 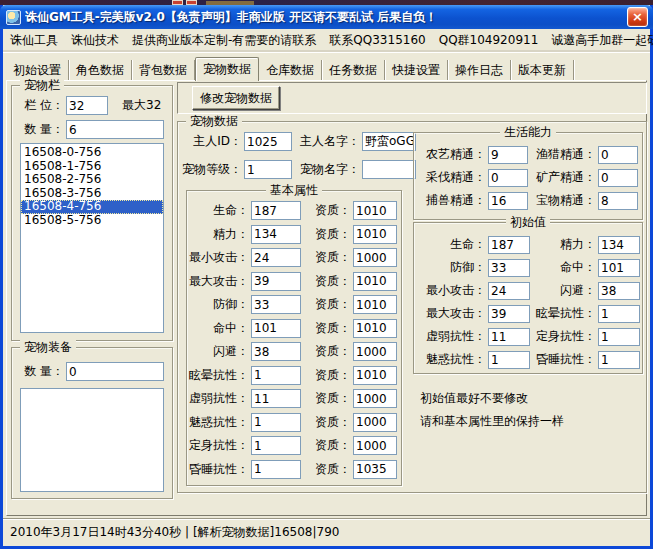 I want to click on pet-list-item: 16508-3-756, so click(x=92, y=194).